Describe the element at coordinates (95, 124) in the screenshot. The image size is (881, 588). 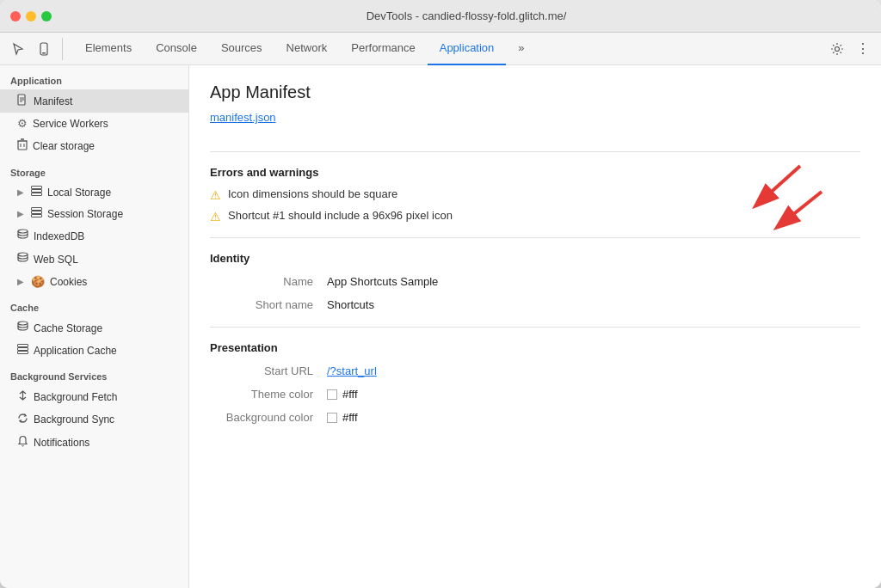
I see `sidebar-item-service-workers: ⚙ Service Workers` at that location.